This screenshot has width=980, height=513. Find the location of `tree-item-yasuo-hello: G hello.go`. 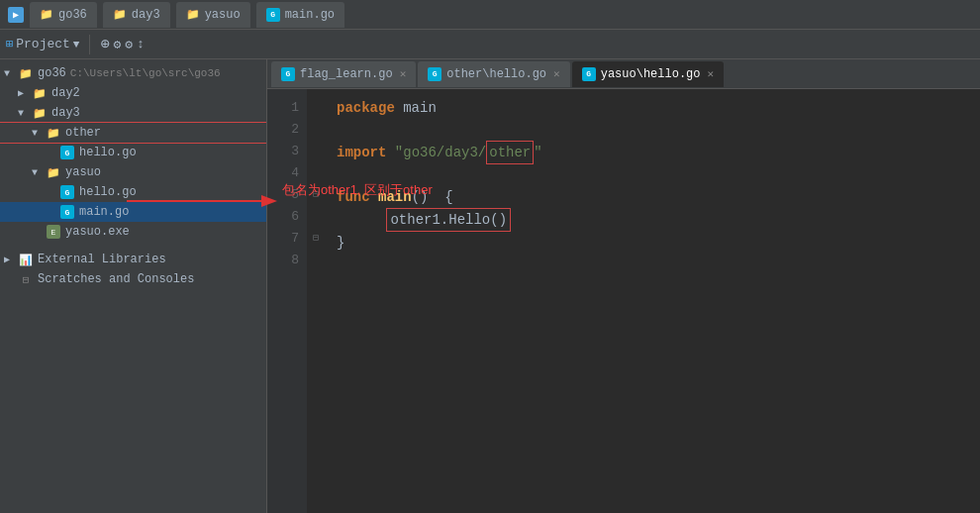

tree-item-yasuo-hello: G hello.go is located at coordinates (133, 192).